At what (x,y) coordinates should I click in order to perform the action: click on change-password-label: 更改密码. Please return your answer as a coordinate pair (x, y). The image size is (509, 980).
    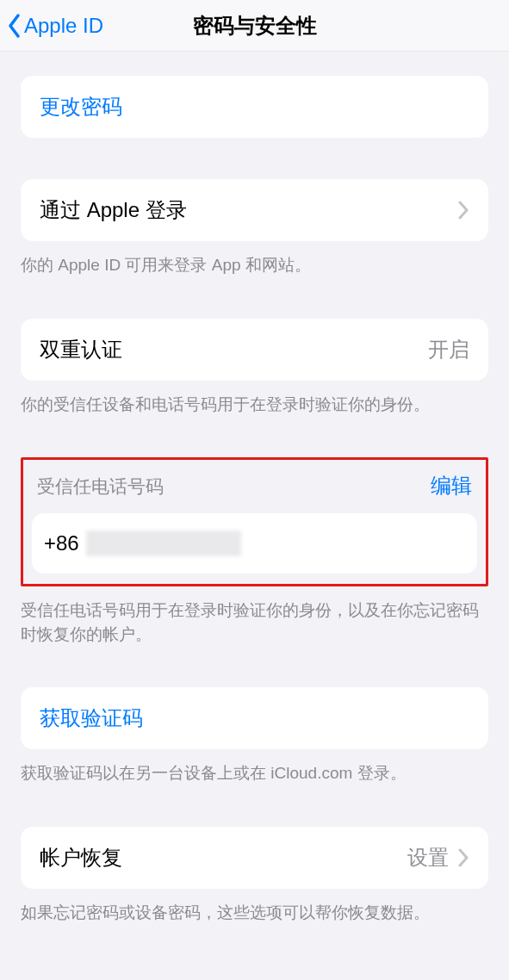
    Looking at the image, I should click on (255, 107).